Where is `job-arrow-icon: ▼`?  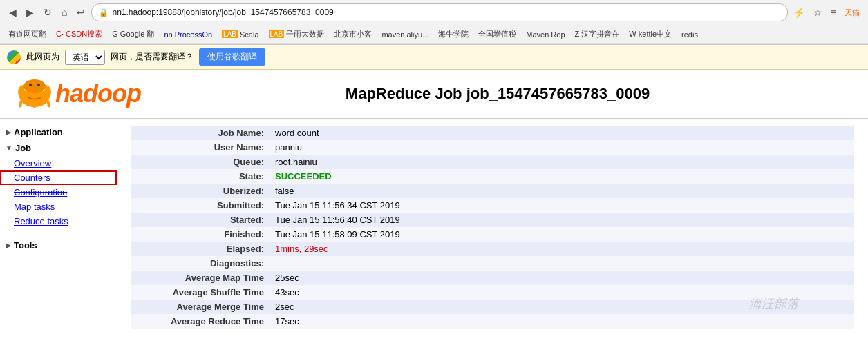
job-arrow-icon: ▼ is located at coordinates (9, 148).